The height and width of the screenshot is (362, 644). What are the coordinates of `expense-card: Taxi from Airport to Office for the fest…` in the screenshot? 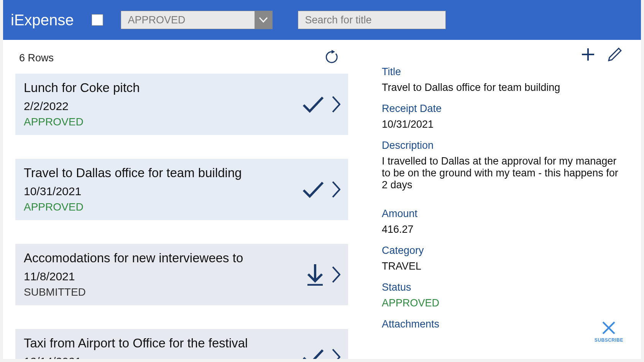 It's located at (182, 344).